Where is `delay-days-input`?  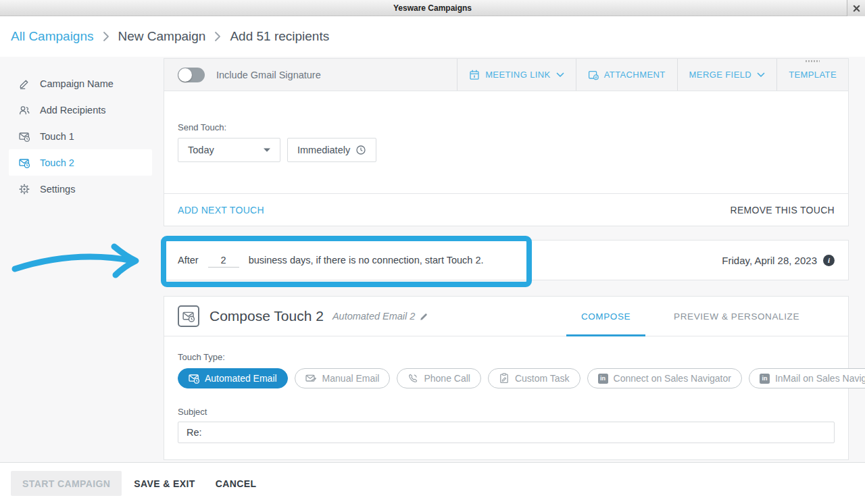
delay-days-input is located at coordinates (224, 261).